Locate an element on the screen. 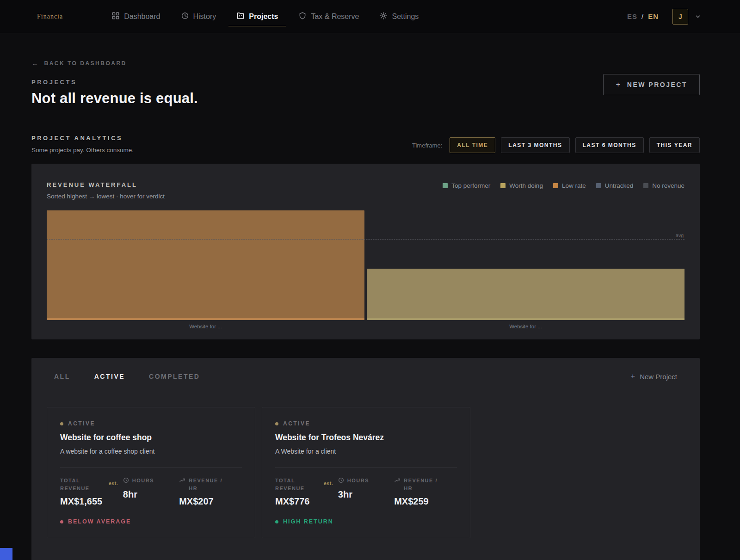 The width and height of the screenshot is (740, 560). project-title: Website for Trofeos Nevárez is located at coordinates (366, 437).